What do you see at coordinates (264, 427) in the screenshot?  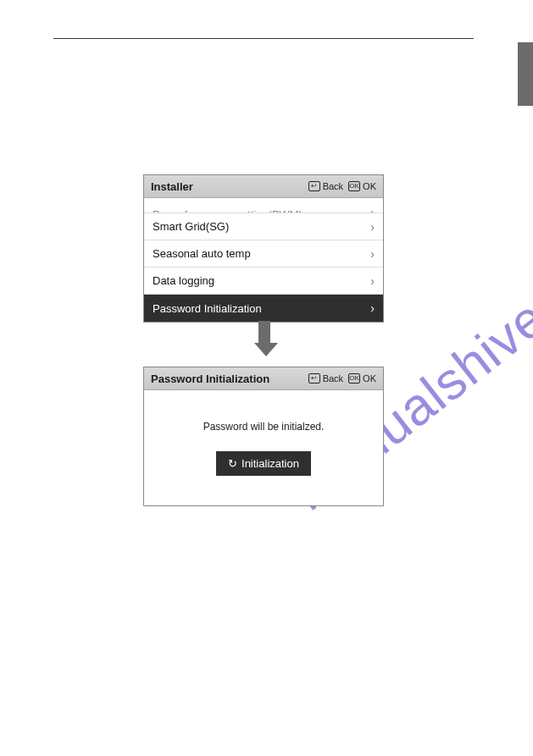 I see `body-message: Password will be initialzed.` at bounding box center [264, 427].